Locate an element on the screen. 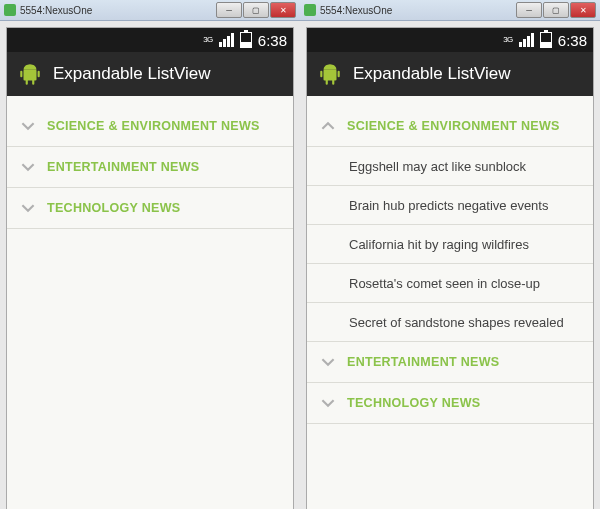  list-item: Eggshell may act like sunblock is located at coordinates (450, 166).